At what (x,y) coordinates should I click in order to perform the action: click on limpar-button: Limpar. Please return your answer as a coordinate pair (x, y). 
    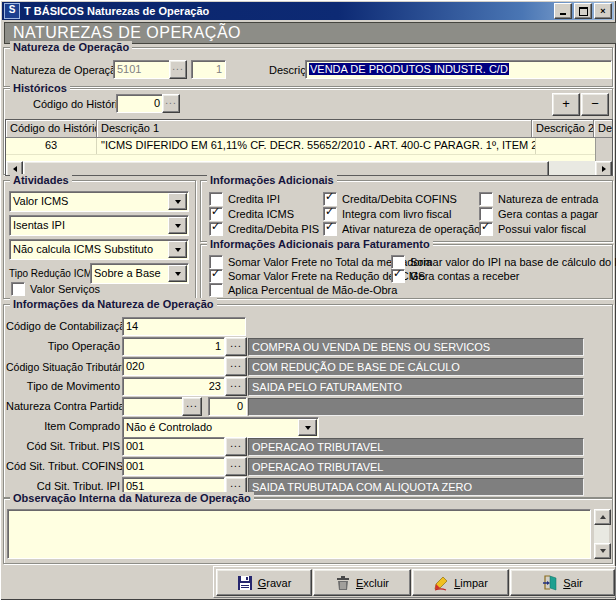
    Looking at the image, I should click on (460, 582).